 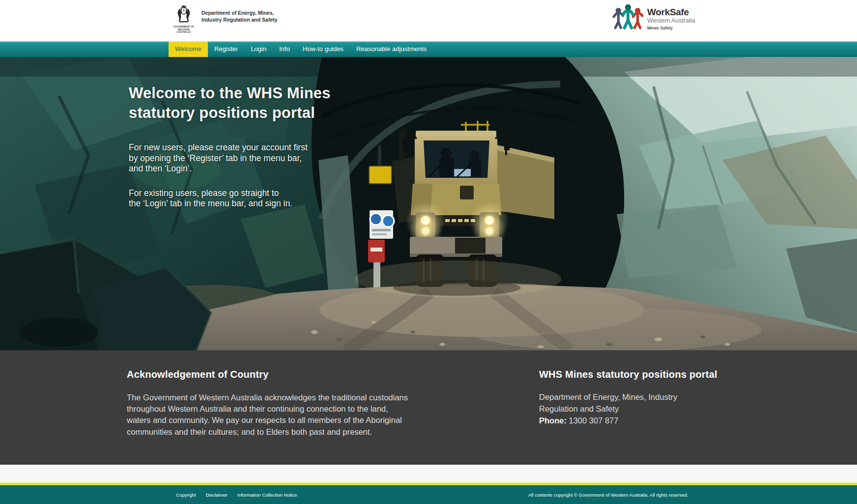 What do you see at coordinates (671, 12) in the screenshot?
I see `worksafe-title: WorkSafe` at bounding box center [671, 12].